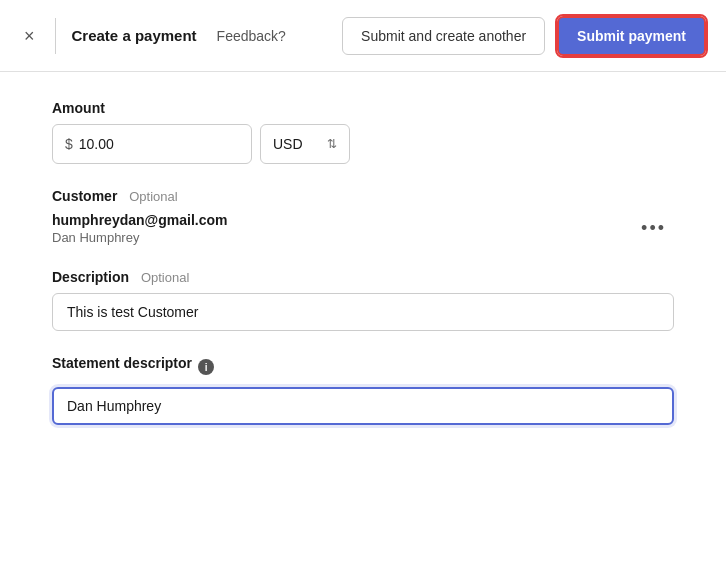 The width and height of the screenshot is (726, 566). I want to click on customer-optional-label: Optional, so click(153, 196).